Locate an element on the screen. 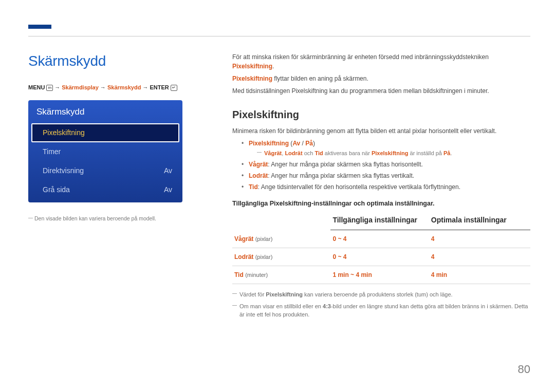  table-row: Tid (minuter) 1 min ~ 4 min 4 min is located at coordinates (381, 275).